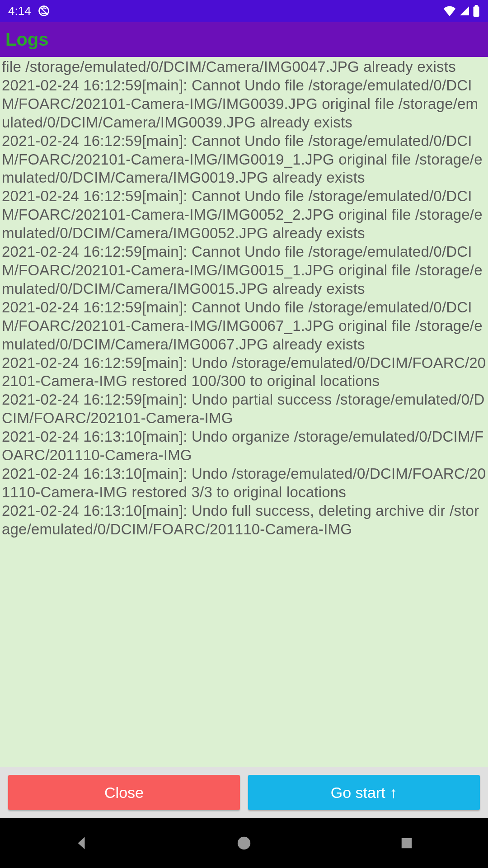 This screenshot has width=488, height=868. Describe the element at coordinates (29, 11) in the screenshot. I see `status-bar-left: 4:14` at that location.